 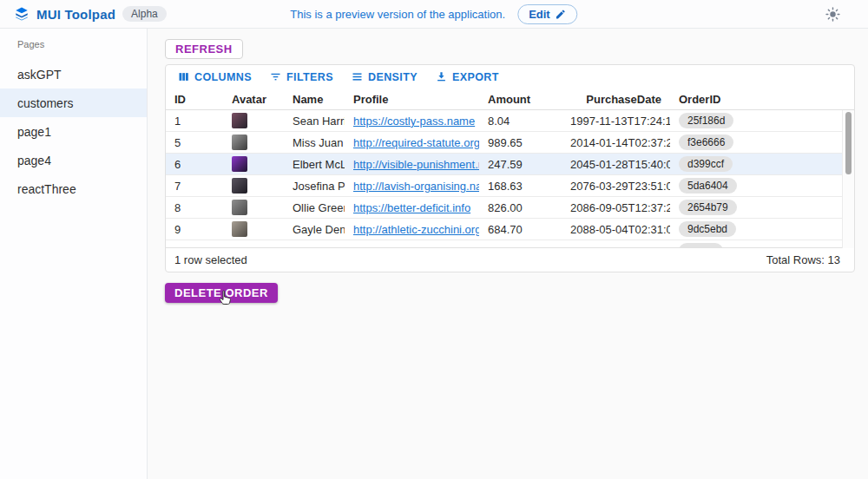 What do you see at coordinates (503, 165) in the screenshot?
I see `table-row-selected: 6 Elbert McL... http://visible-punishmen…` at bounding box center [503, 165].